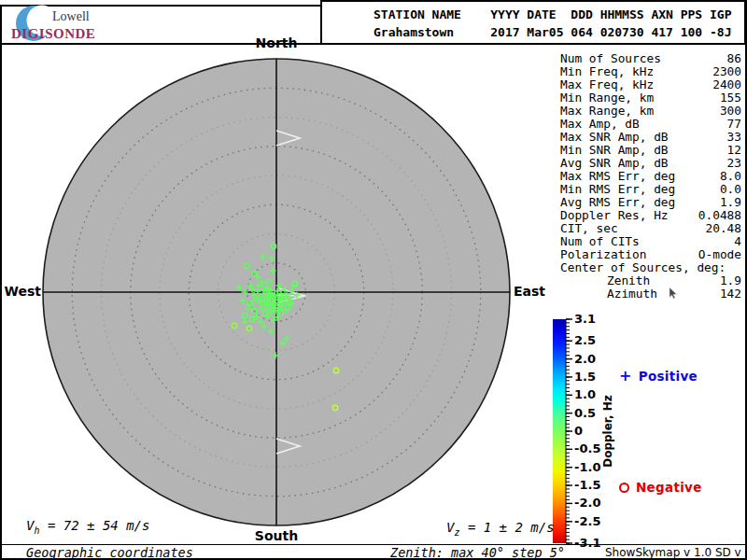 Image resolution: width=747 pixels, height=560 pixels. Describe the element at coordinates (88, 526) in the screenshot. I see `horizontal-velocity-text: Vh = 72 ± 54 m/s` at that location.